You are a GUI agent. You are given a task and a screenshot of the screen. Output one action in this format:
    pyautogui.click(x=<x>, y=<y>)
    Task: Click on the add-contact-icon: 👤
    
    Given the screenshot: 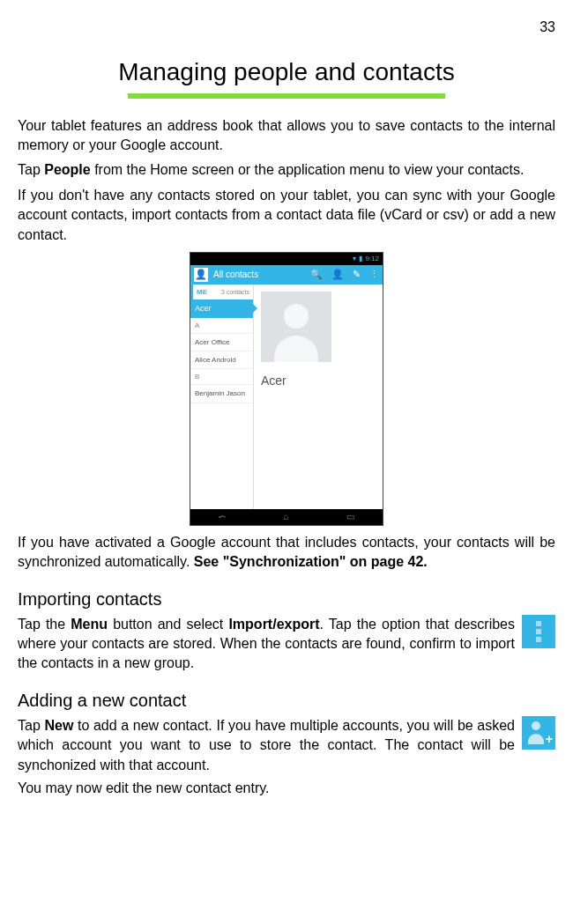 What is the action you would take?
    pyautogui.click(x=338, y=275)
    